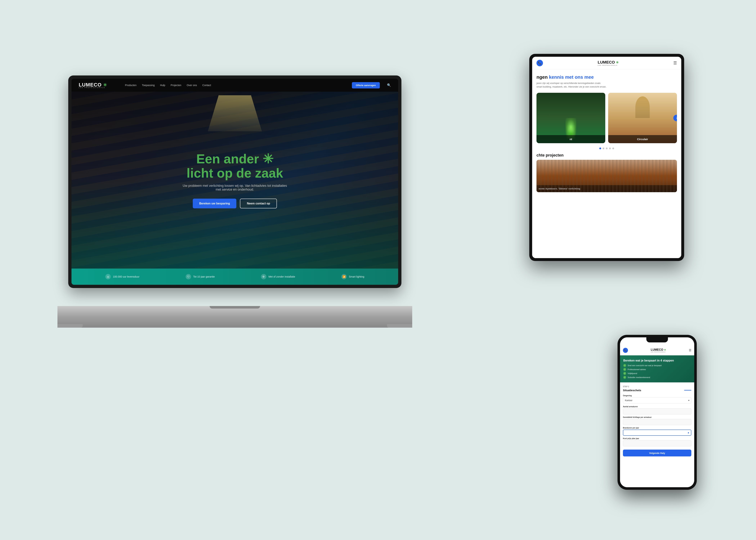 The height and width of the screenshot is (540, 756). I want to click on feature-installatie: ⚙ Met of zonder installatie, so click(278, 277).